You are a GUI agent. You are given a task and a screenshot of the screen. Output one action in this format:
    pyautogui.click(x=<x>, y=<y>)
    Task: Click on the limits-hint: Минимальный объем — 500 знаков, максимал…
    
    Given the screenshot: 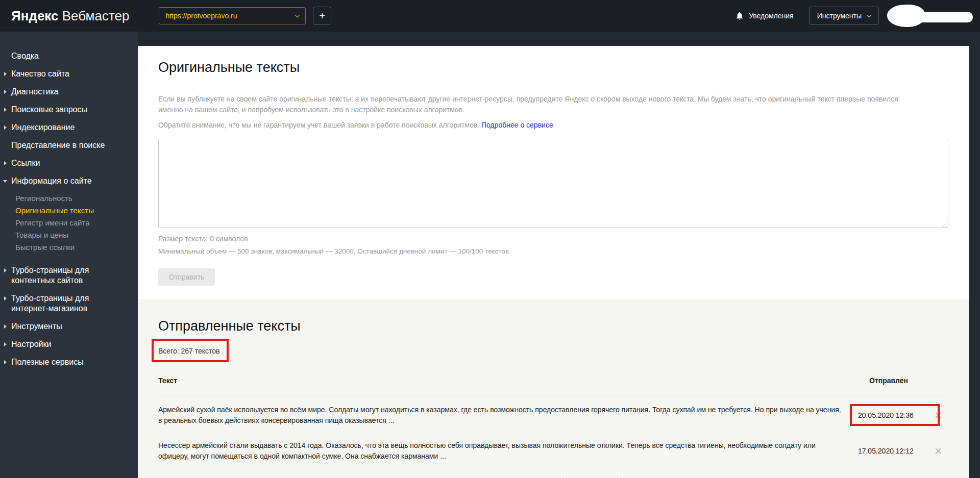 What is the action you would take?
    pyautogui.click(x=553, y=251)
    